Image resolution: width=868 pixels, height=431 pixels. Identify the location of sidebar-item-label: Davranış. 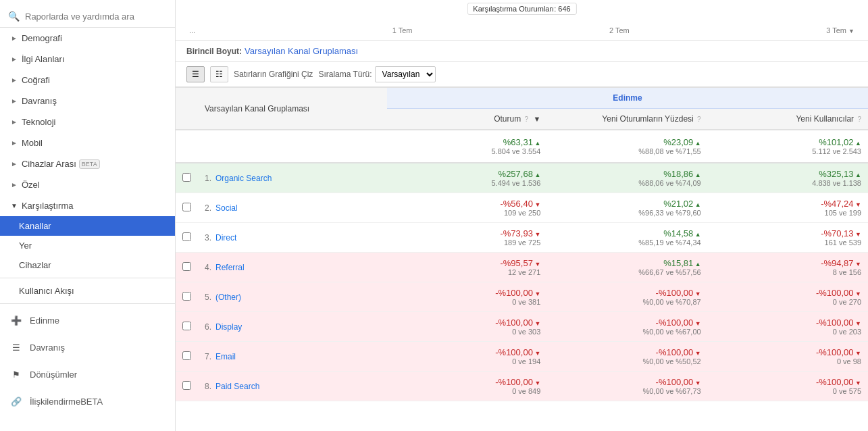
(39, 101).